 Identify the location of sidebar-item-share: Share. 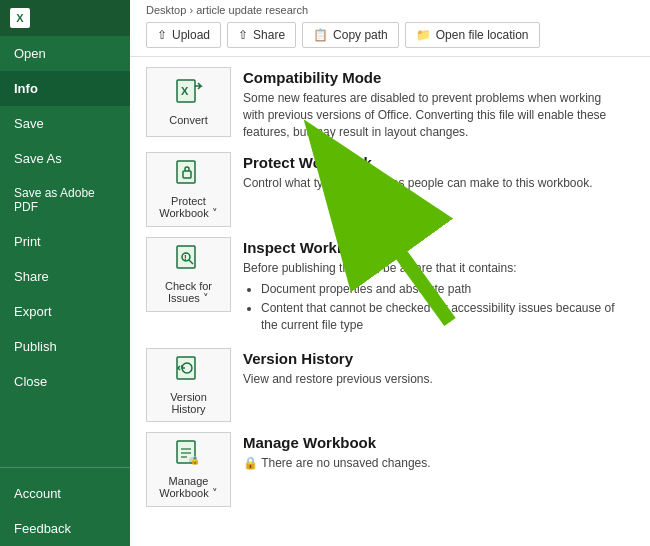
(65, 276).